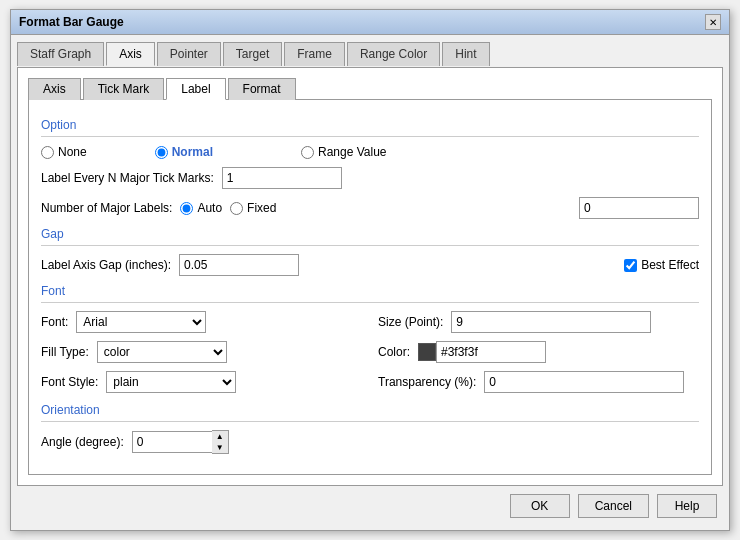 The image size is (740, 540). Describe the element at coordinates (394, 54) in the screenshot. I see `tab-range-color: Range Color` at that location.